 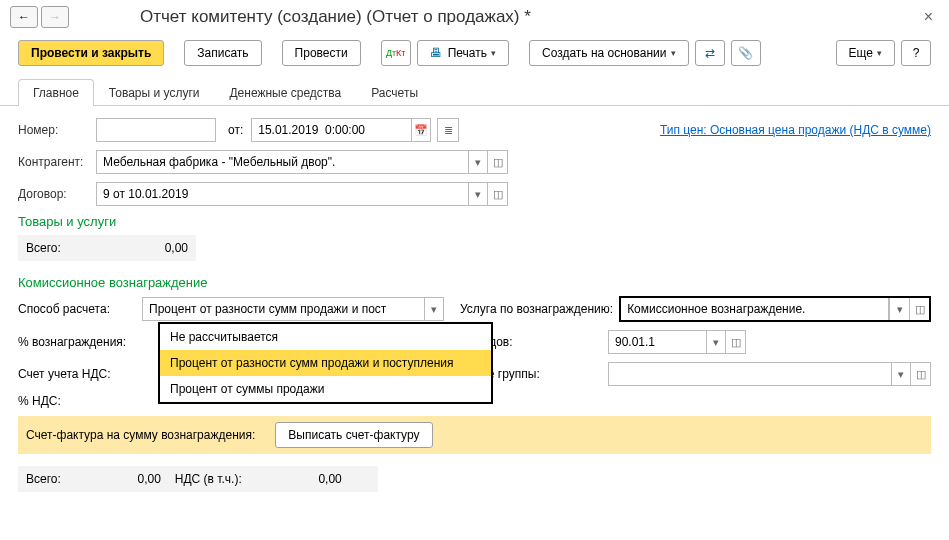 I want to click on footer-vat-value: 0,00, so click(x=292, y=479).